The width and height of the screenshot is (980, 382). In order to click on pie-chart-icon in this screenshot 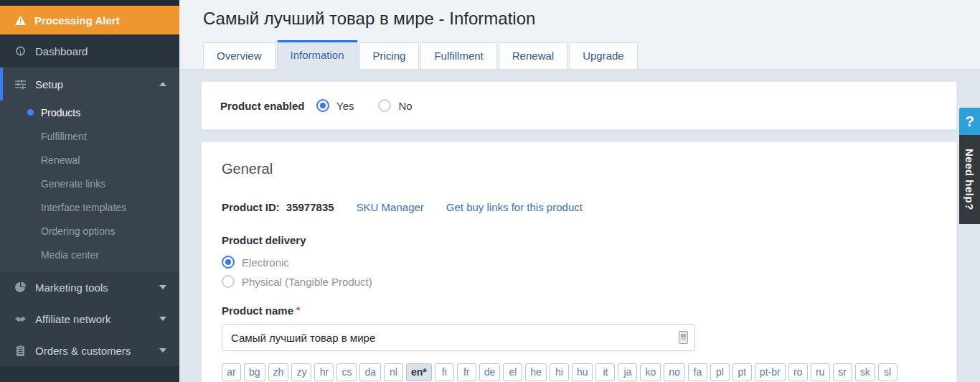, I will do `click(20, 287)`.